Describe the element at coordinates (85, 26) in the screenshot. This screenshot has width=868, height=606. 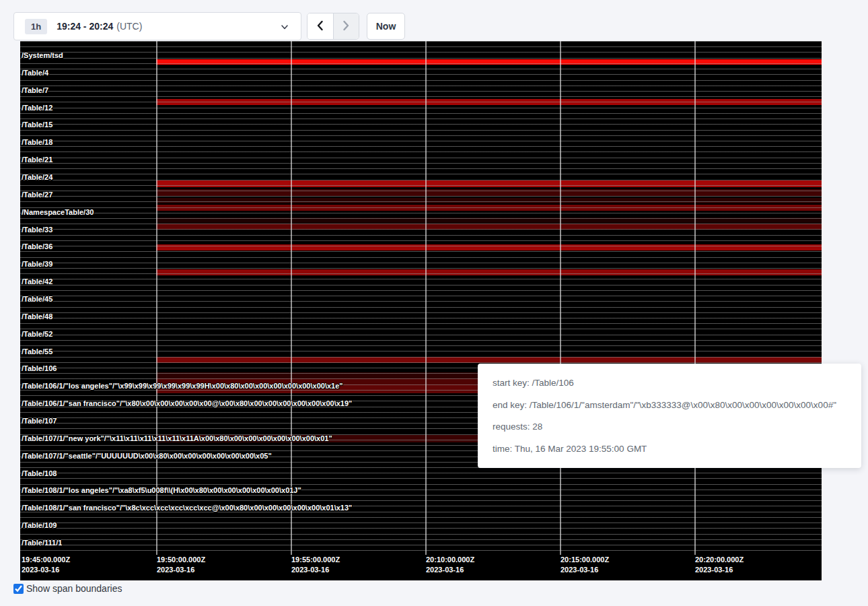
I see `time-range-label: 19:24 - 20:24` at that location.